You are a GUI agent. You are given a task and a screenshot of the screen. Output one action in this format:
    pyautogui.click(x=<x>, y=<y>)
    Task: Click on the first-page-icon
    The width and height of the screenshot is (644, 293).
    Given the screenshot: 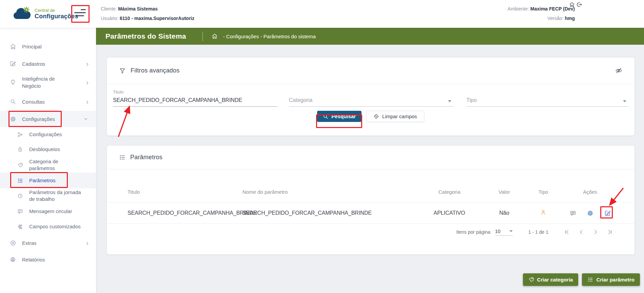 What is the action you would take?
    pyautogui.click(x=567, y=232)
    